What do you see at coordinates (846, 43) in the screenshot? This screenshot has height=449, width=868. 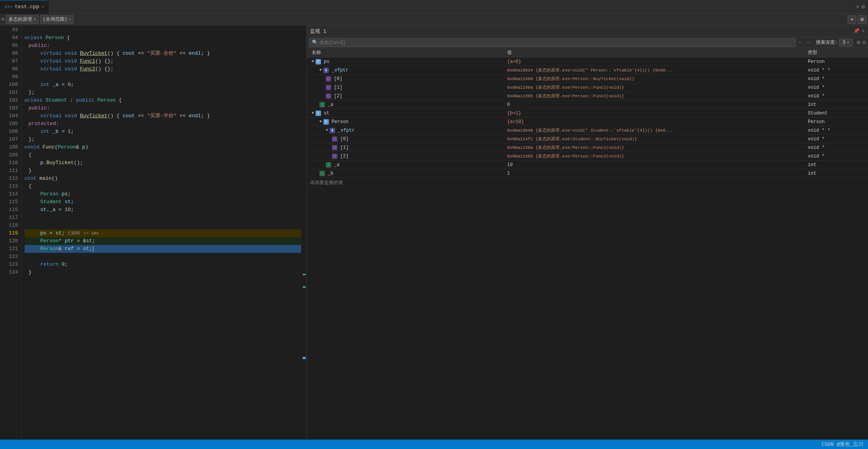 I see `depth-value: 3 ▾` at bounding box center [846, 43].